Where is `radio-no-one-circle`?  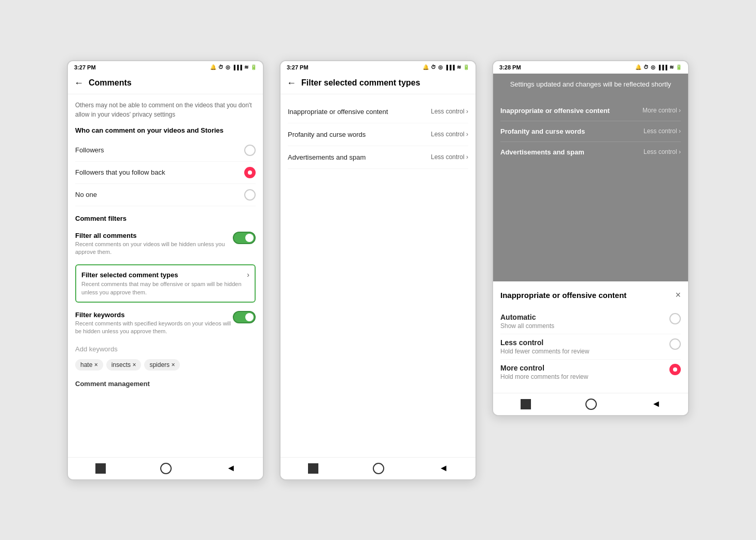
radio-no-one-circle is located at coordinates (250, 195).